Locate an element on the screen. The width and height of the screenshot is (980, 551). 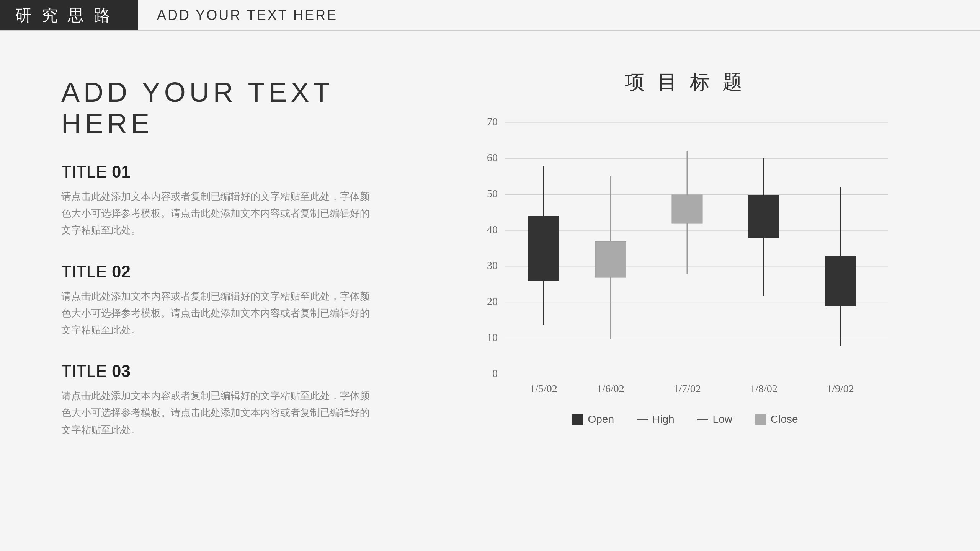
chart-title: 项 目 标 题 is located at coordinates (685, 82).